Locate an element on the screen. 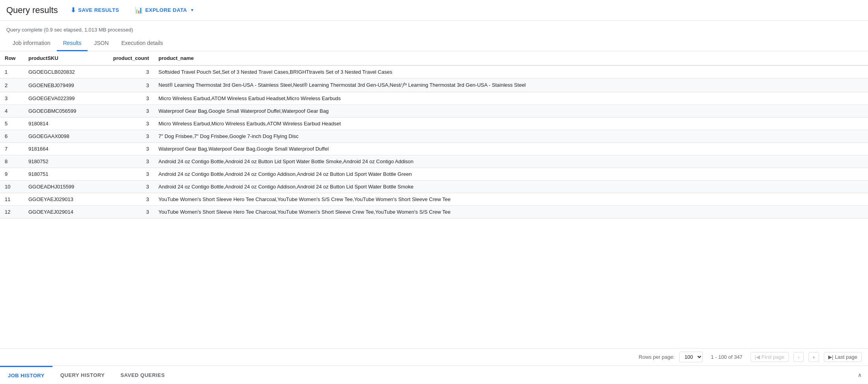  last-page-icon: ▶| is located at coordinates (831, 357).